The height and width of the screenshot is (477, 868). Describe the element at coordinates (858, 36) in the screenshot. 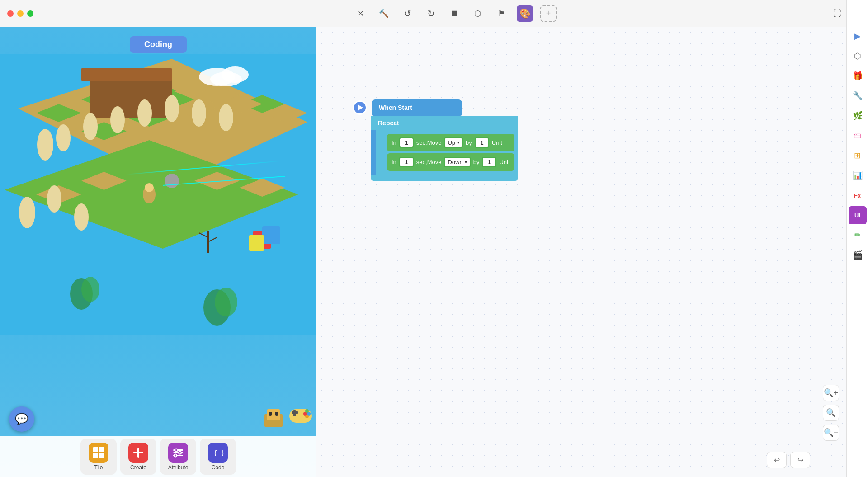

I see `sidebar-cursor-button: ▶` at that location.